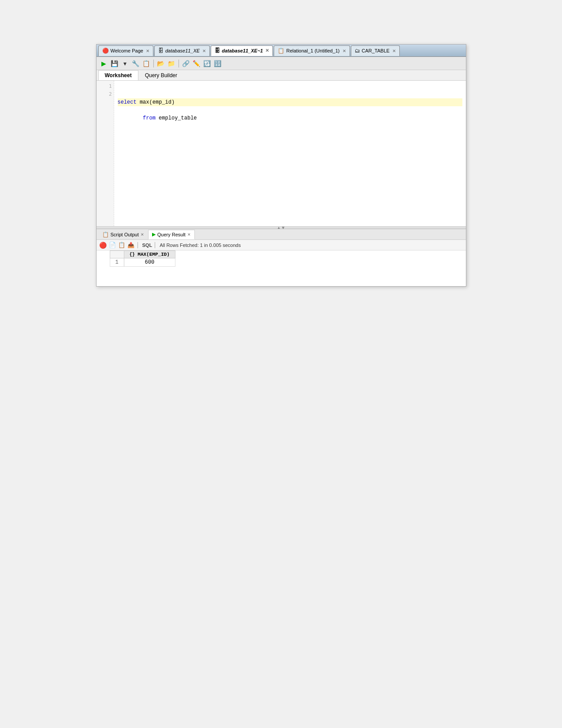  I want to click on code-area: 1 2 select max(emp_id) from employ_table, so click(281, 153).